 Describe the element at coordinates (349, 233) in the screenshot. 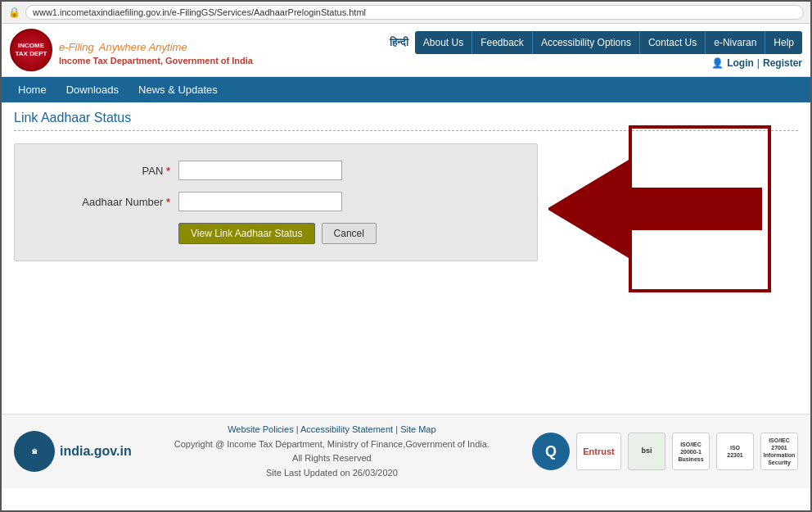

I see `cancel-button: Cancel` at that location.